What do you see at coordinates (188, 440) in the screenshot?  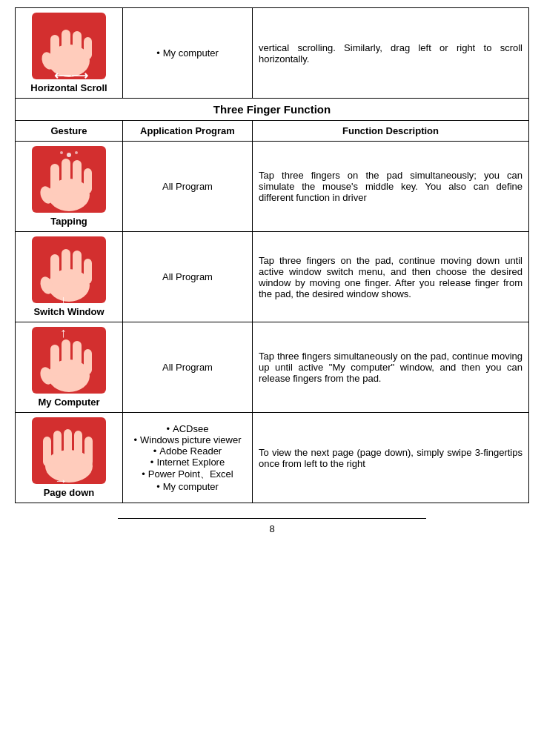 I see `list-item: Windows picture viewer` at bounding box center [188, 440].